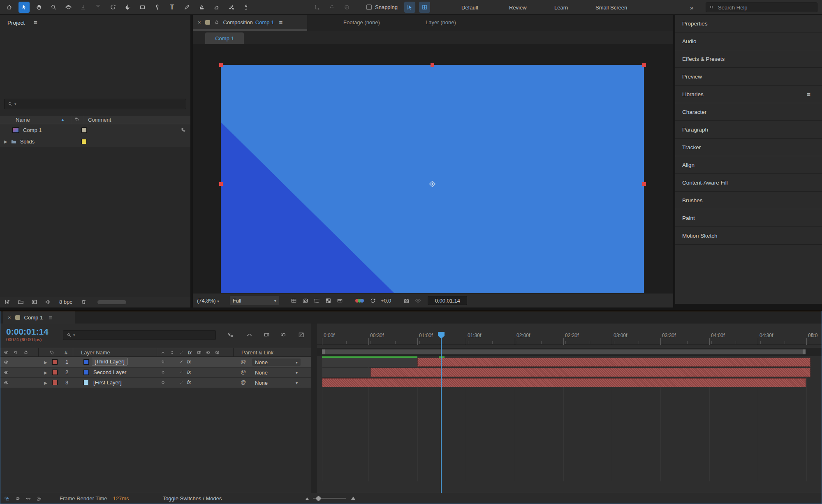 The image size is (822, 504). What do you see at coordinates (748, 76) in the screenshot?
I see `panel-item-preview: Preview` at bounding box center [748, 76].